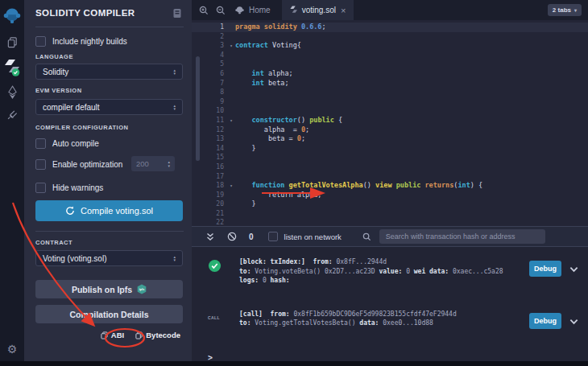 Image resolution: width=588 pixels, height=366 pixels. What do you see at coordinates (390, 121) in the screenshot?
I see `code-line: 11▾ constructor() public {` at bounding box center [390, 121].